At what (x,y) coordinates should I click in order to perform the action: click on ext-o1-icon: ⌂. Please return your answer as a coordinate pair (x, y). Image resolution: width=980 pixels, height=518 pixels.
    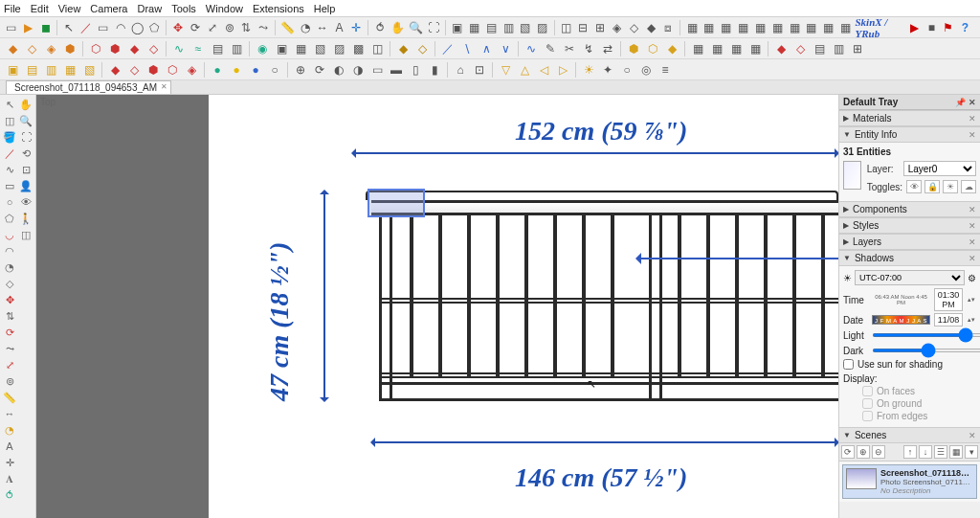
    Looking at the image, I should click on (460, 70).